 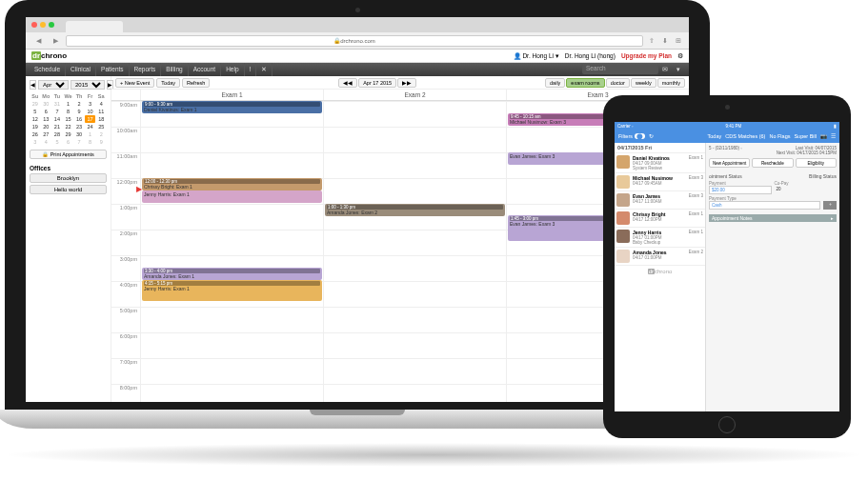 I want to click on office-item: Hello world, so click(x=69, y=190).